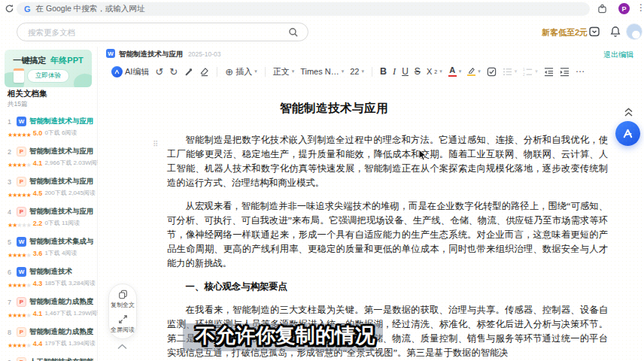  What do you see at coordinates (581, 71) in the screenshot?
I see `more-tools-button: ⋯` at bounding box center [581, 71].